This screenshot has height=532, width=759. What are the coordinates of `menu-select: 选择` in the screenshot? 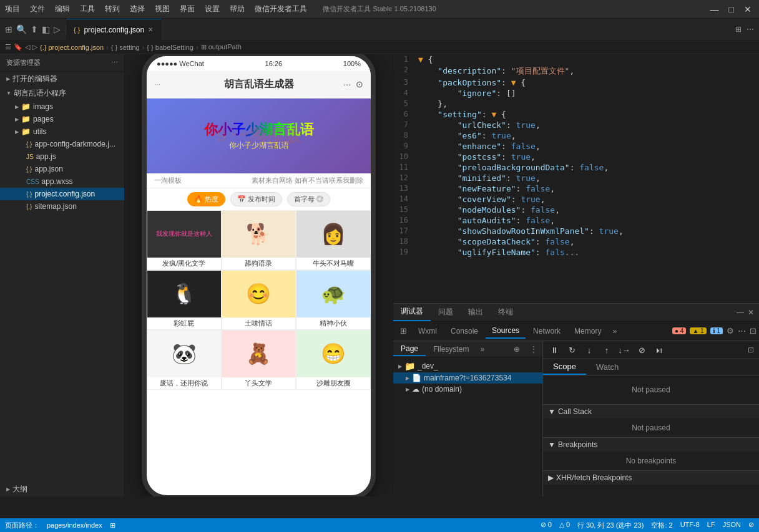 It's located at (137, 9).